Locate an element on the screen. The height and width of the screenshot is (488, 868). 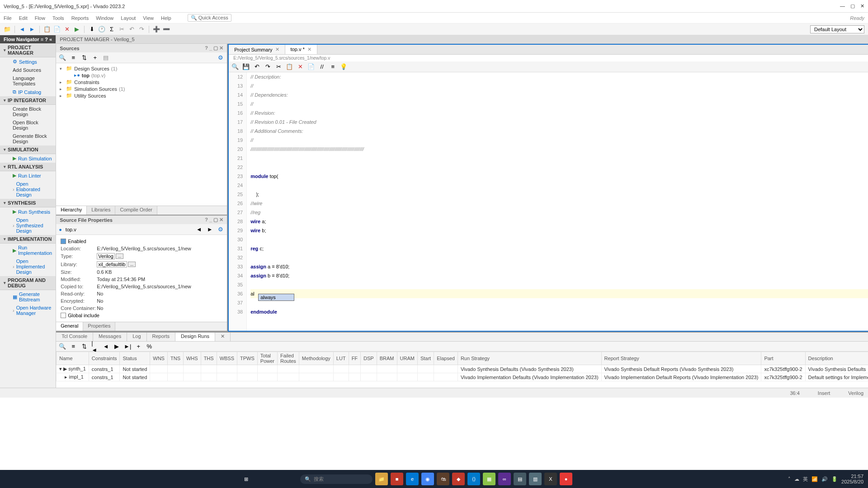
ed-help-icon: 💡 is located at coordinates (344, 67).